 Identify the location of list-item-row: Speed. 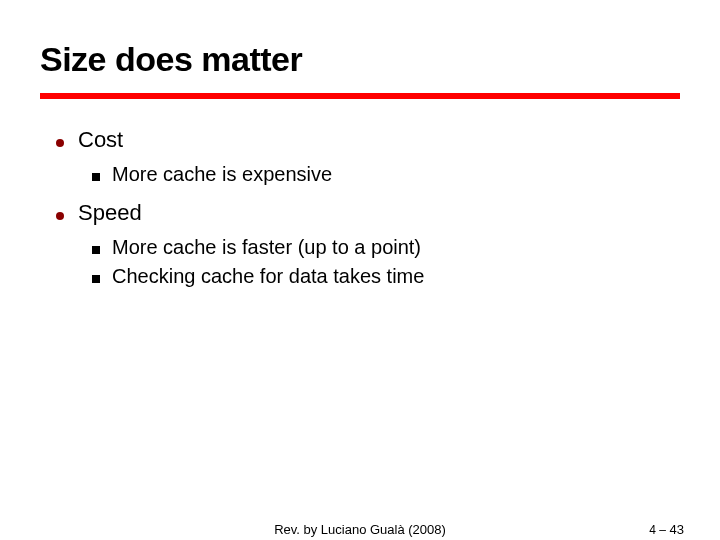
(360, 213).